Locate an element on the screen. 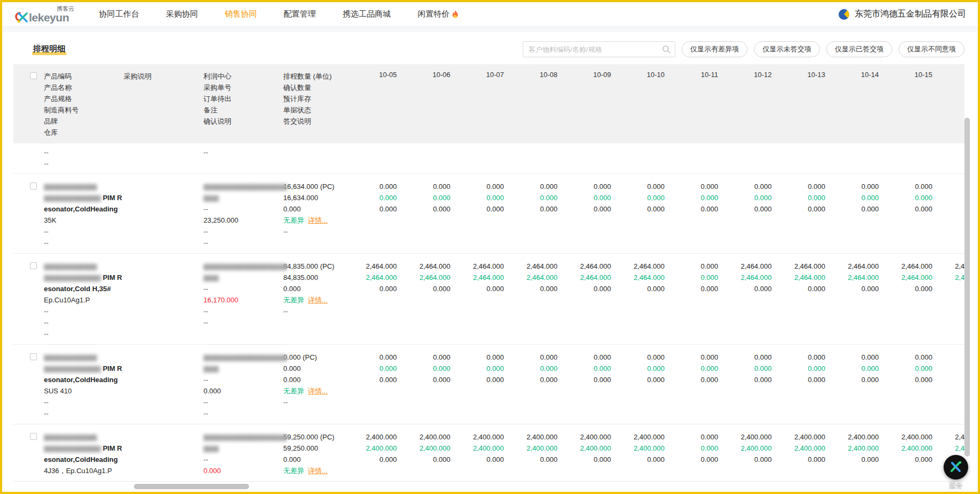 This screenshot has width=980, height=494. filter-button-group: 仅显示有差异项仅显示未答交项仅显示已答交项仅显示不同意项 is located at coordinates (823, 49).